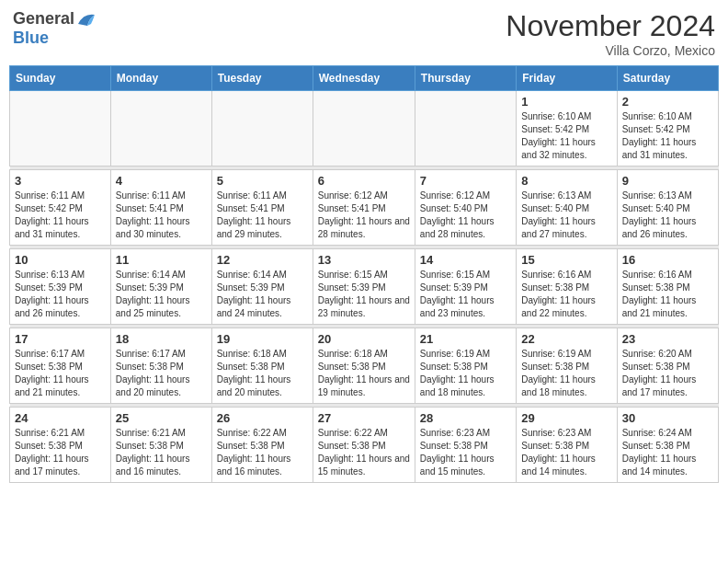 This screenshot has height=563, width=728. Describe the element at coordinates (61, 418) in the screenshot. I see `day-number: 24` at that location.